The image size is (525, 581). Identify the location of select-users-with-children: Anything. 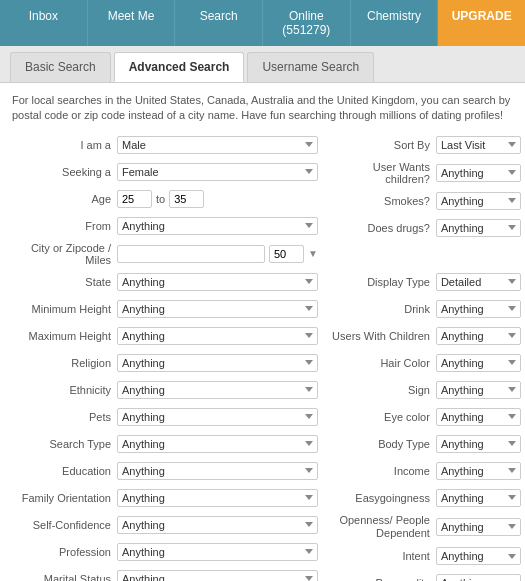
(478, 336).